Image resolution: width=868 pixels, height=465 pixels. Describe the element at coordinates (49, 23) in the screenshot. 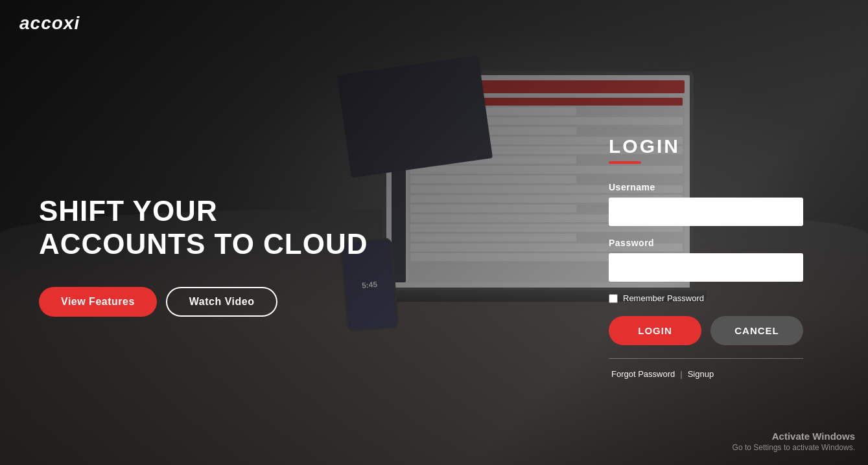

I see `logo-acc: accoxi` at that location.